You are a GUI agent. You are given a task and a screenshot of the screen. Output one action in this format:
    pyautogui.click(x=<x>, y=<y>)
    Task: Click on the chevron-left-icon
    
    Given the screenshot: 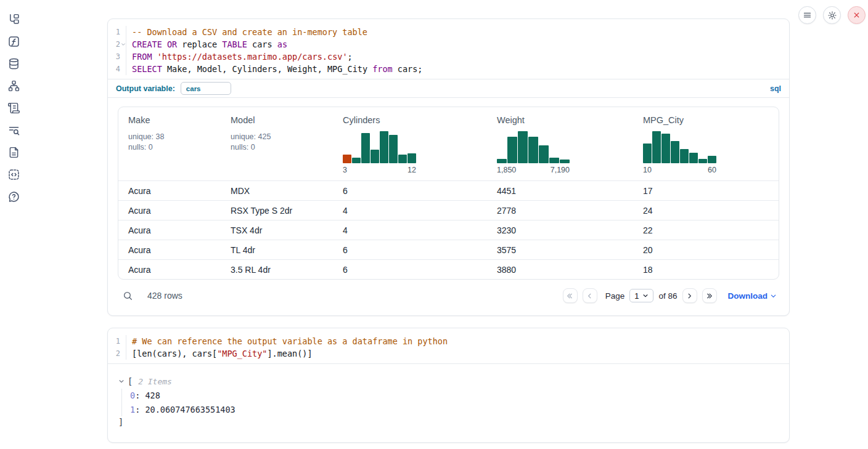 What is the action you would take?
    pyautogui.click(x=589, y=296)
    